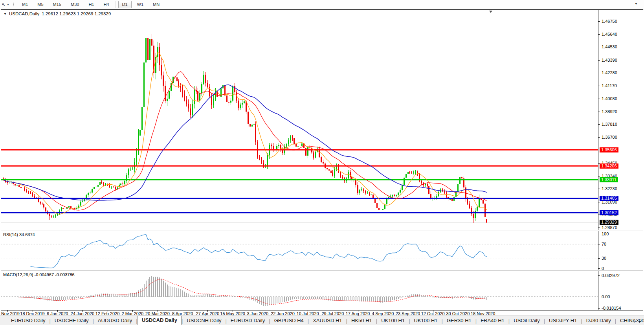  What do you see at coordinates (620, 251) in the screenshot?
I see `rsi-axis: 10070300` at bounding box center [620, 251].